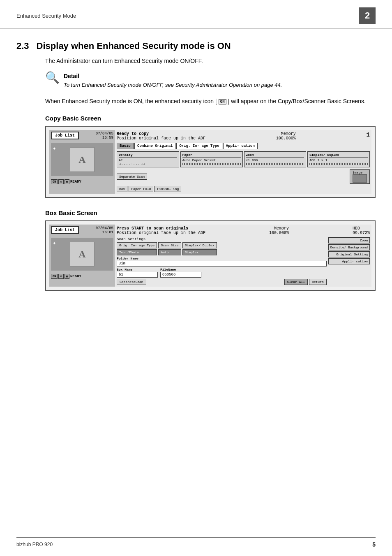  What do you see at coordinates (173, 81) in the screenshot?
I see `detail-content: Detail To turn Enhanced Security mode ON…` at bounding box center [173, 81].